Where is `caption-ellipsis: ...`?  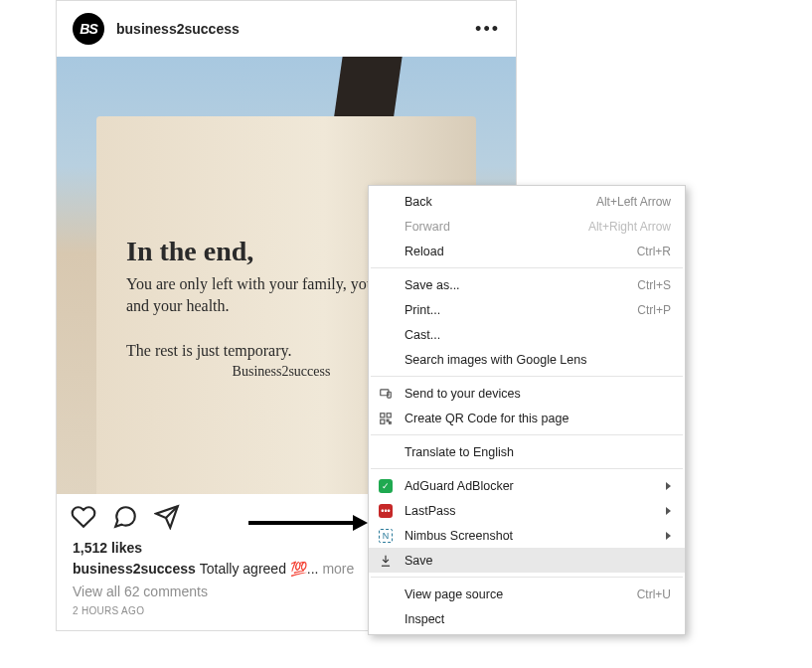
caption-ellipsis: ... is located at coordinates (313, 569).